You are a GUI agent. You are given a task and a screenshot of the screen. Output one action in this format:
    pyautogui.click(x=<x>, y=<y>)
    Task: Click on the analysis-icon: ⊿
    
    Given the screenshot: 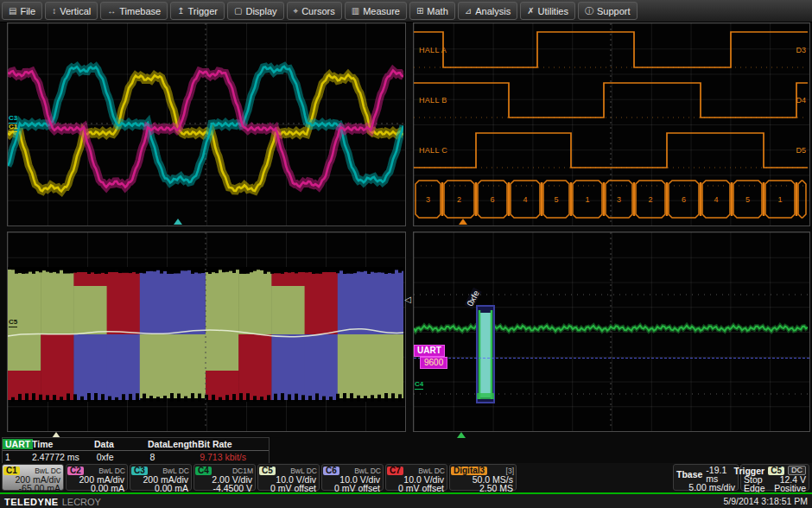 What is the action you would take?
    pyautogui.click(x=468, y=10)
    